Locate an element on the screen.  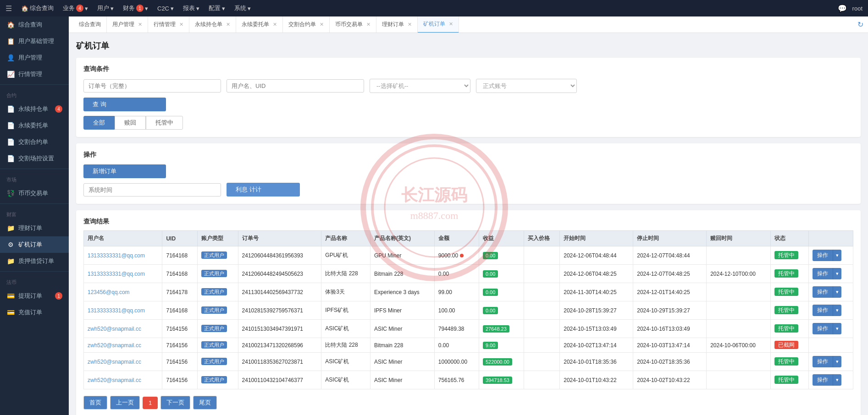
sidebar-item-币币交易单: 💱 币币交易单 is located at coordinates (34, 193).